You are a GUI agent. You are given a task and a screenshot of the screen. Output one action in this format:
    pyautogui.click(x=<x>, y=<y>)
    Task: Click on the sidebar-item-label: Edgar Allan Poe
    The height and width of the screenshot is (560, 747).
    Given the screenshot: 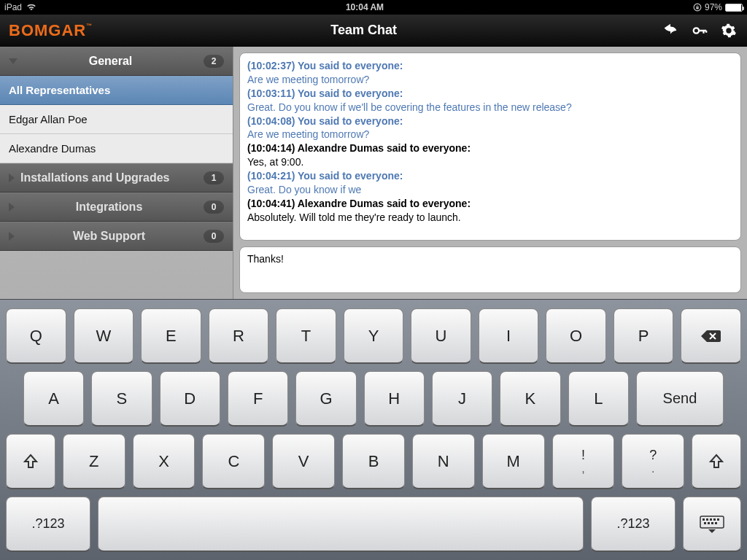 What is the action you would take?
    pyautogui.click(x=48, y=120)
    